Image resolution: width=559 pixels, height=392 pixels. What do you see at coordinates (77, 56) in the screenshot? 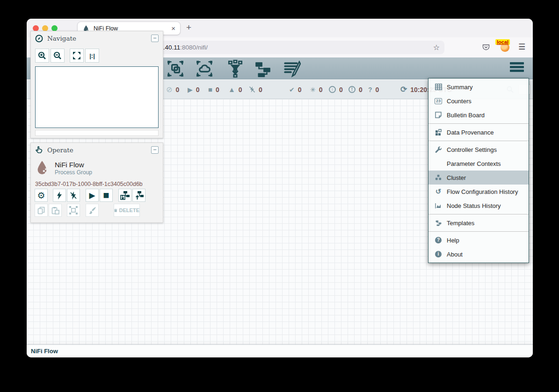
I see `zoom-fit-button` at bounding box center [77, 56].